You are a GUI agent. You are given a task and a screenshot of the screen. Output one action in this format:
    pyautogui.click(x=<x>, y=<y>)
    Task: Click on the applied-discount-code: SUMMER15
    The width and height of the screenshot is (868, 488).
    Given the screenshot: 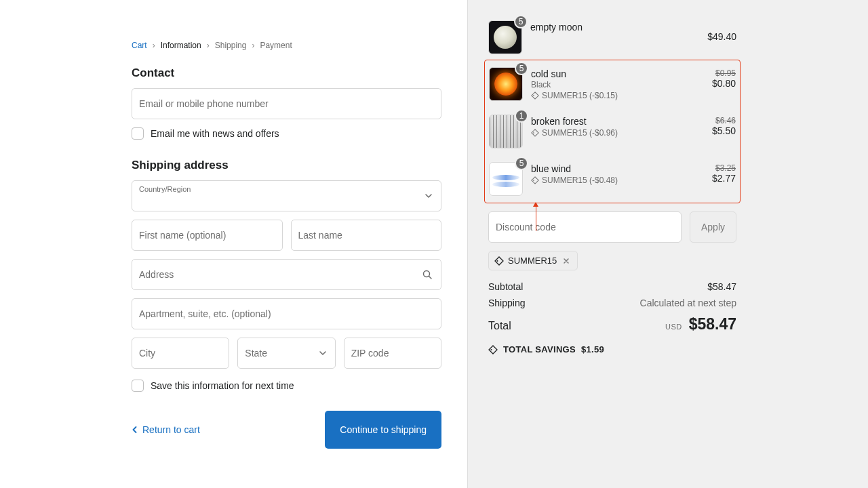 What is the action you would take?
    pyautogui.click(x=532, y=260)
    